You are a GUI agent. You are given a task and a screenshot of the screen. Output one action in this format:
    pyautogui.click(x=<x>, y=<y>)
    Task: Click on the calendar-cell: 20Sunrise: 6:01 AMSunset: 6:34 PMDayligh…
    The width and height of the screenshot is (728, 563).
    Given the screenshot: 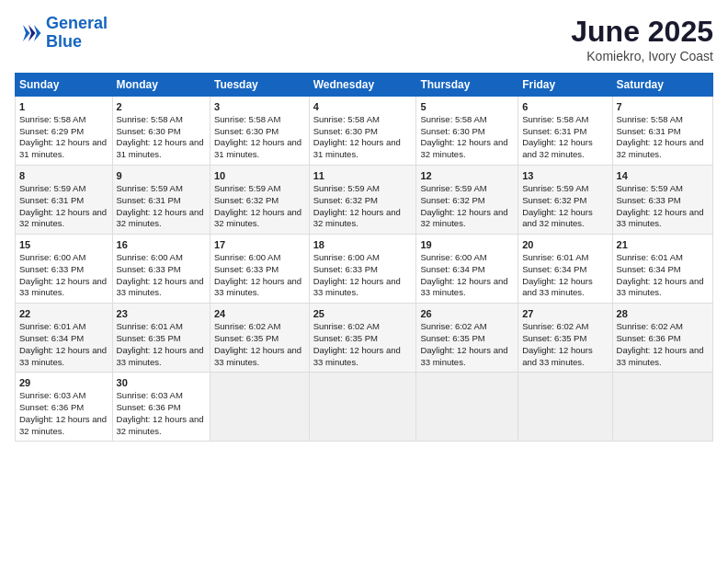 What is the action you would take?
    pyautogui.click(x=565, y=269)
    